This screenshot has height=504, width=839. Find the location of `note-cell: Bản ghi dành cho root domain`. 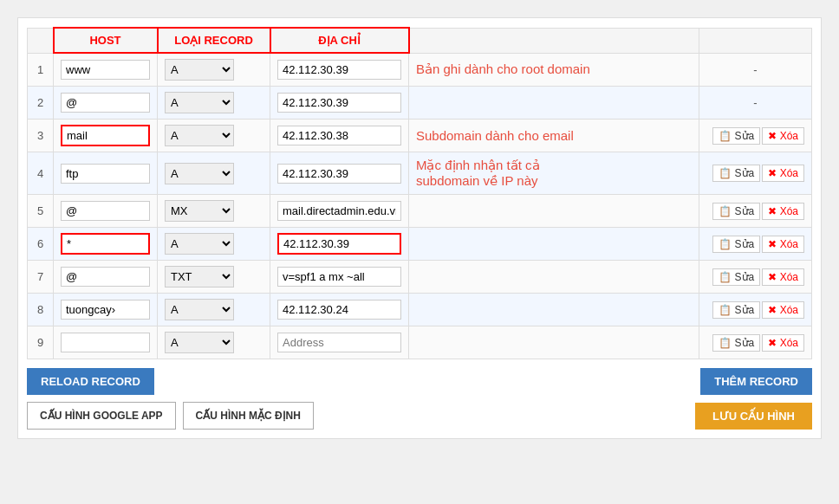

note-cell: Bản ghi dành cho root domain is located at coordinates (555, 69).